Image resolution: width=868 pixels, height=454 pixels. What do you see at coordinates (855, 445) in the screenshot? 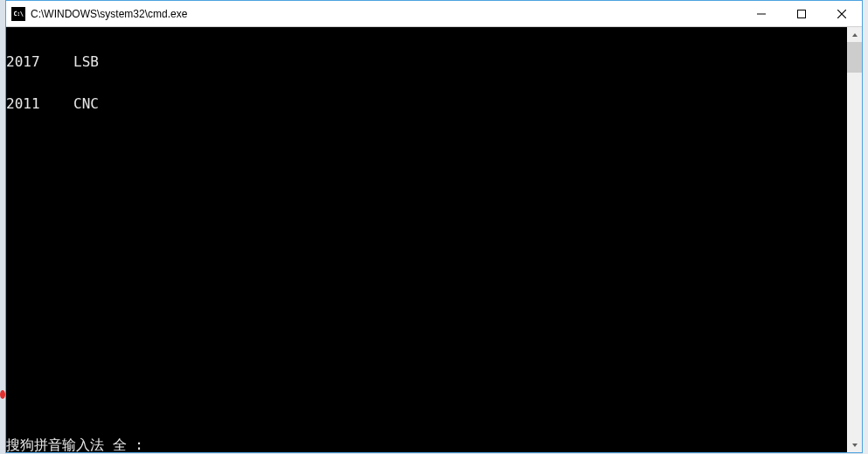
I see `chevron-down-icon` at bounding box center [855, 445].